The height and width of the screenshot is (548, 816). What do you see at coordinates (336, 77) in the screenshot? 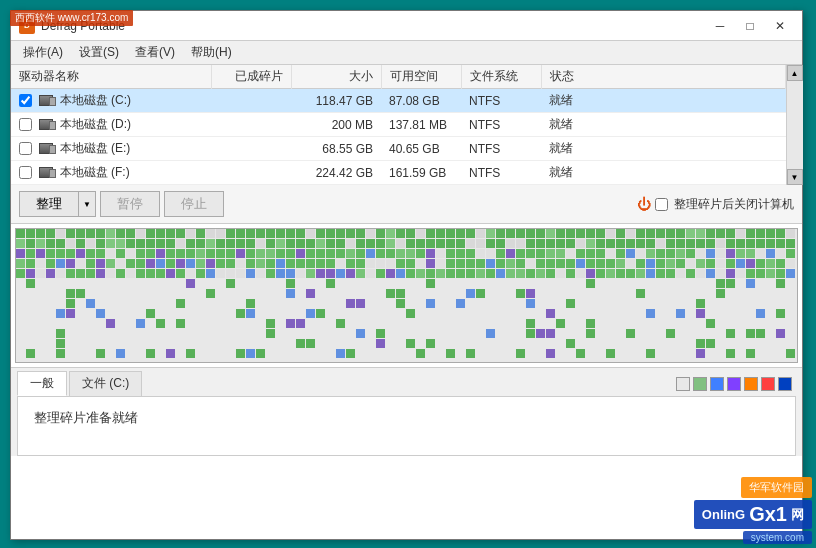
I see `col-header-size: 大小` at bounding box center [336, 77].